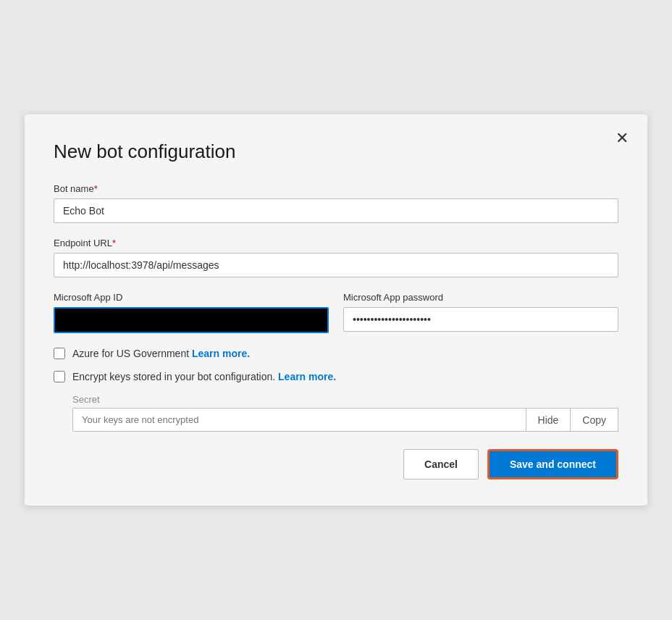 Image resolution: width=672 pixels, height=620 pixels. What do you see at coordinates (191, 297) in the screenshot?
I see `app-id-label: Microsoft App ID` at bounding box center [191, 297].